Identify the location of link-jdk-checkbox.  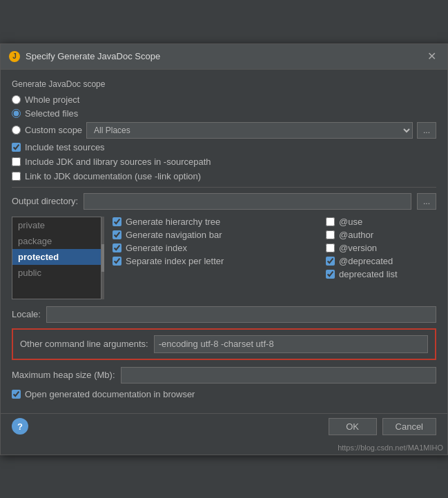
(17, 177).